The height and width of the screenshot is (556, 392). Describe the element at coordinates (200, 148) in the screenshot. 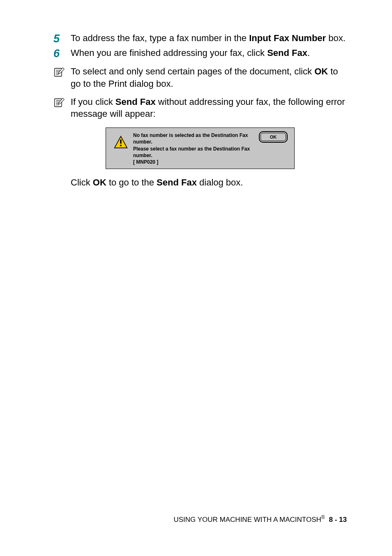

I see `error-dialog: No fax number is selected as the Destina…` at that location.